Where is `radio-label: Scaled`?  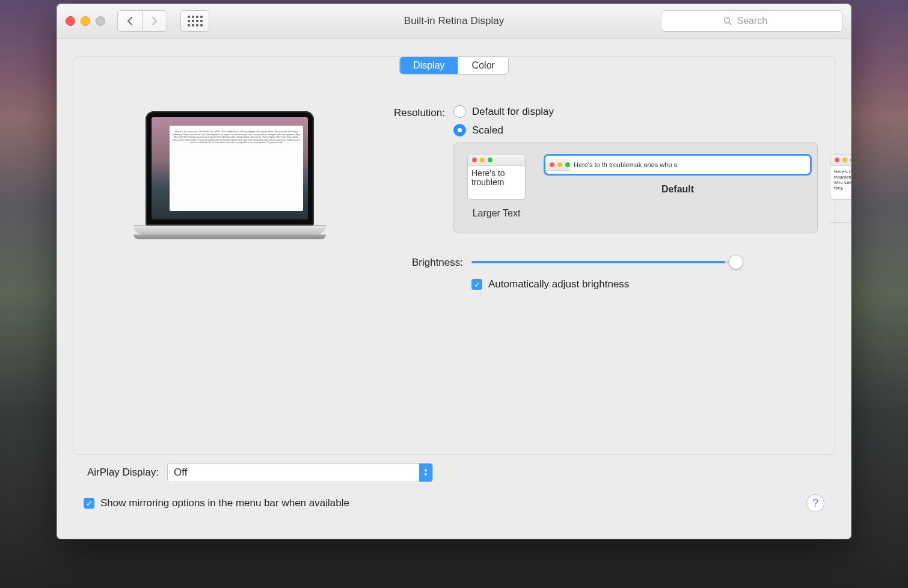
radio-label: Scaled is located at coordinates (488, 130).